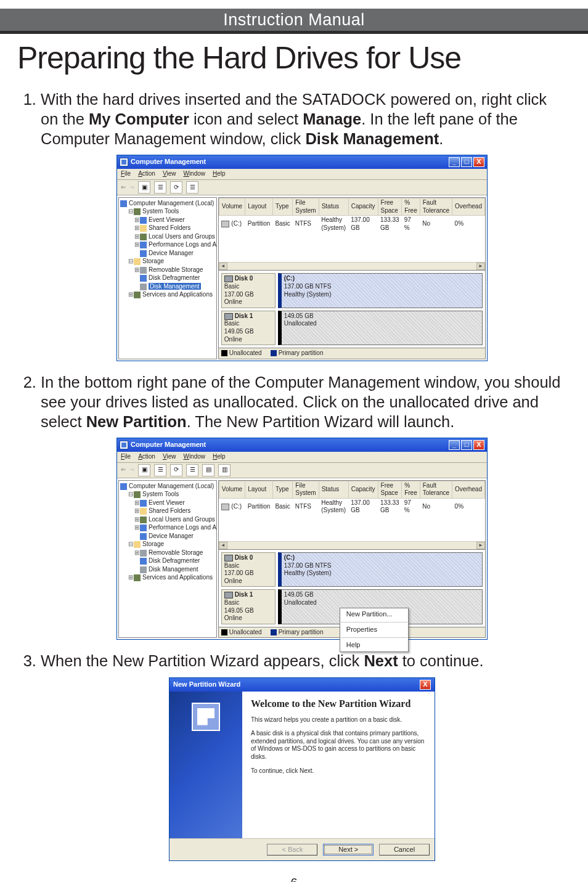 This screenshot has width=588, height=882. What do you see at coordinates (248, 290) in the screenshot?
I see `disk0-label: Disk 0 Basic 137.00 GB Online` at bounding box center [248, 290].